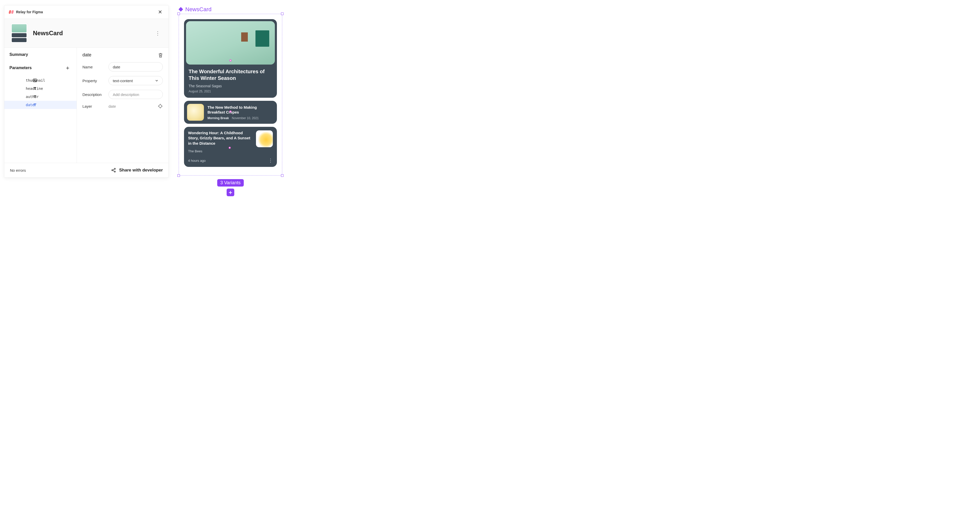 Image resolution: width=980 pixels, height=518 pixels. What do you see at coordinates (220, 139) in the screenshot?
I see `card-headline: Wondering Hour: A Childhood Story, Grizz…` at bounding box center [220, 139].